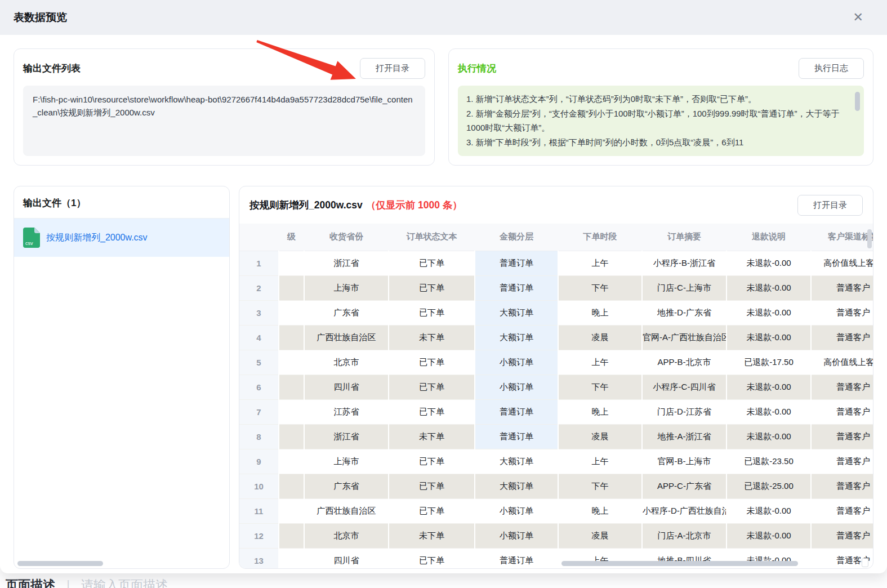  I want to click on execution-status-title: 执行情况, so click(477, 69).